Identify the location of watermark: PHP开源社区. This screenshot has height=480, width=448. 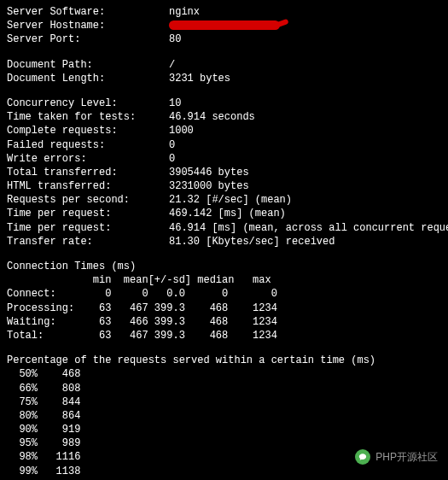
(396, 457).